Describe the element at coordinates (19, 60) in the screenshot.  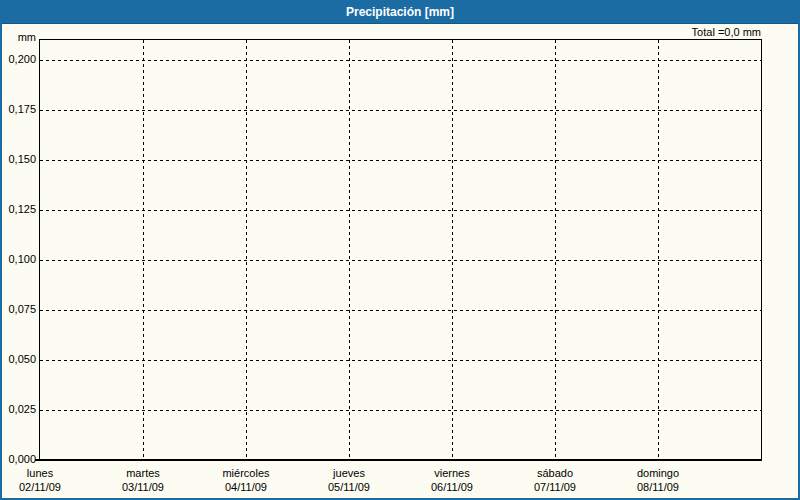
I see `y-tick-label: 0,200` at that location.